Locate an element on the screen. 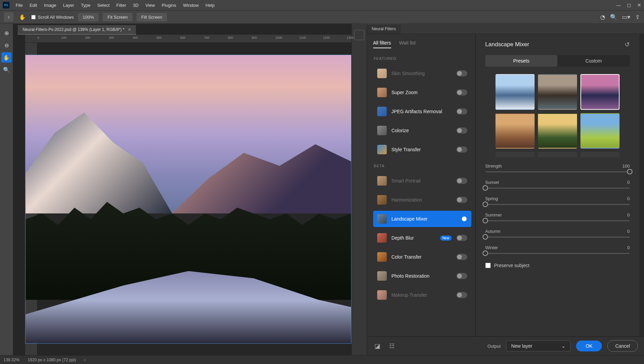  scrollbar is located at coordinates (642, 185).